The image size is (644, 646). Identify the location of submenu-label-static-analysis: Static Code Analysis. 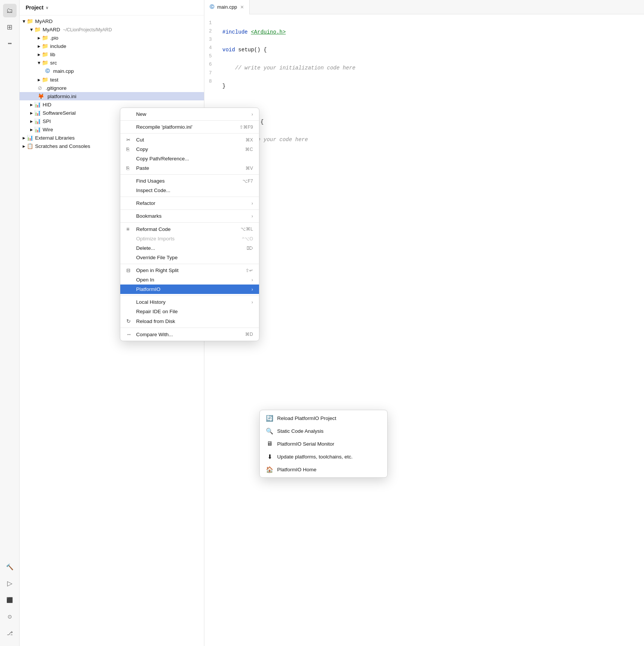
(300, 431).